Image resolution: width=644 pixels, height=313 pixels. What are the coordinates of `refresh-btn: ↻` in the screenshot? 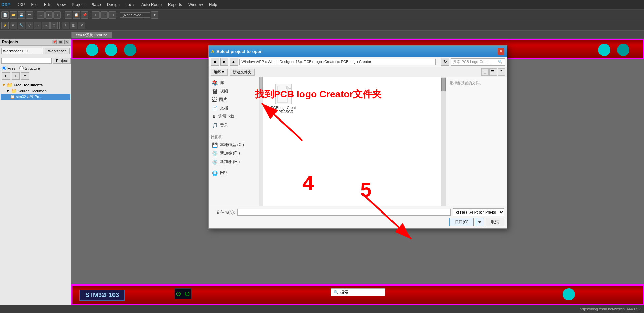 It's located at (6, 76).